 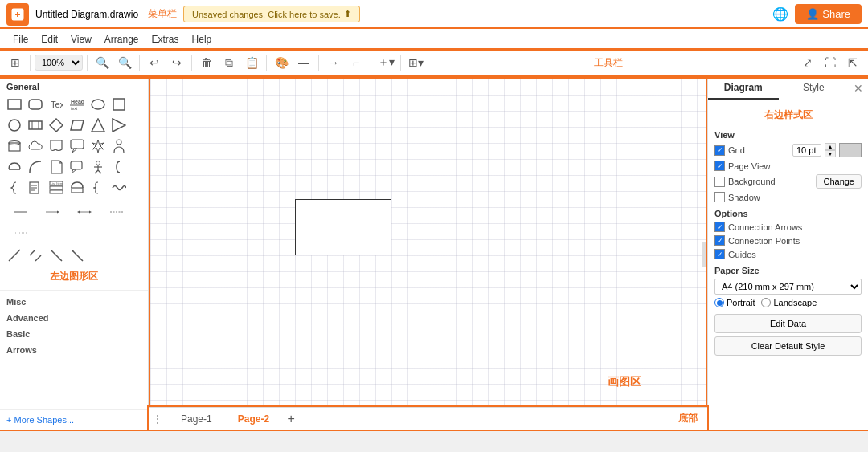 I want to click on shape-halfcircle, so click(x=14, y=167).